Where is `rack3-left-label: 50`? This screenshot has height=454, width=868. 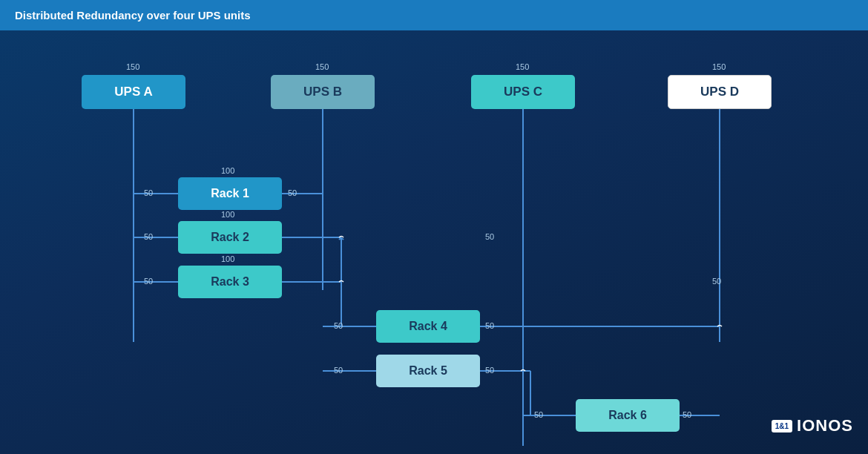 rack3-left-label: 50 is located at coordinates (148, 281).